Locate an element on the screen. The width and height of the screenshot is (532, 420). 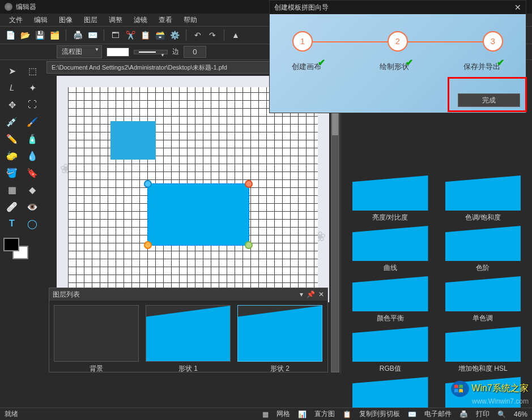
layers-icon: 🗃️ is located at coordinates (160, 35).